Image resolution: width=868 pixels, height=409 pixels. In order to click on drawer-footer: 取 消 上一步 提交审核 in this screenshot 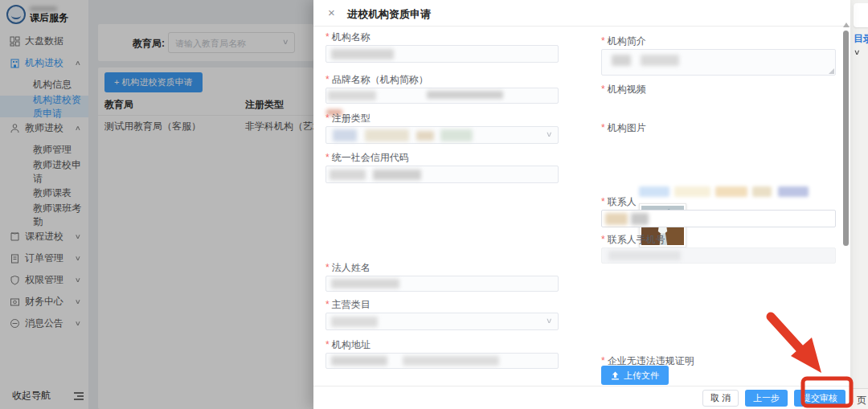, I will do `click(582, 397)`.